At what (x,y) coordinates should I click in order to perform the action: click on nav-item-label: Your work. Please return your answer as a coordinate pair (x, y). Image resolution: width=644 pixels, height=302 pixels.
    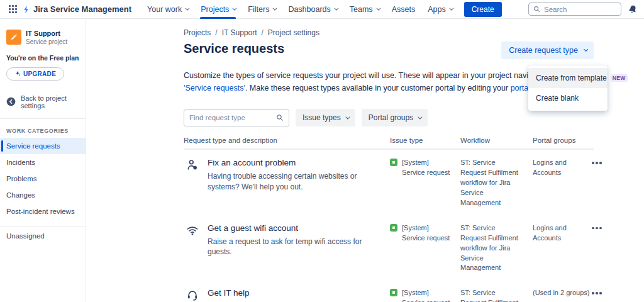
    Looking at the image, I should click on (165, 9).